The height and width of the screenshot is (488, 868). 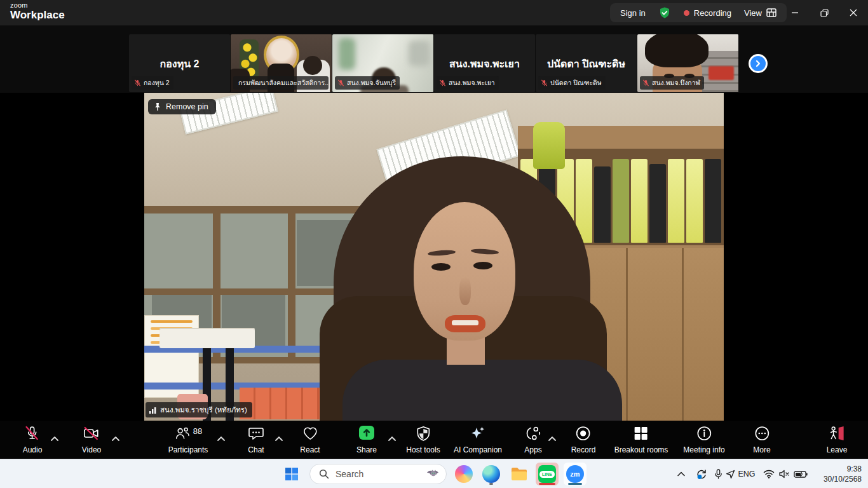 What do you see at coordinates (371, 83) in the screenshot?
I see `participant-name-label: สนง.พมจ.จันทบุรี` at bounding box center [371, 83].